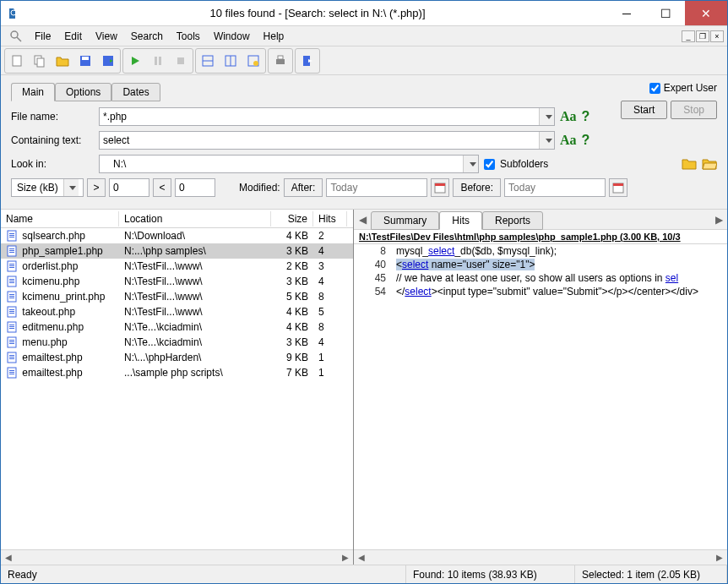 The image size is (728, 584). Describe the element at coordinates (327, 117) in the screenshot. I see `filename-input` at that location.